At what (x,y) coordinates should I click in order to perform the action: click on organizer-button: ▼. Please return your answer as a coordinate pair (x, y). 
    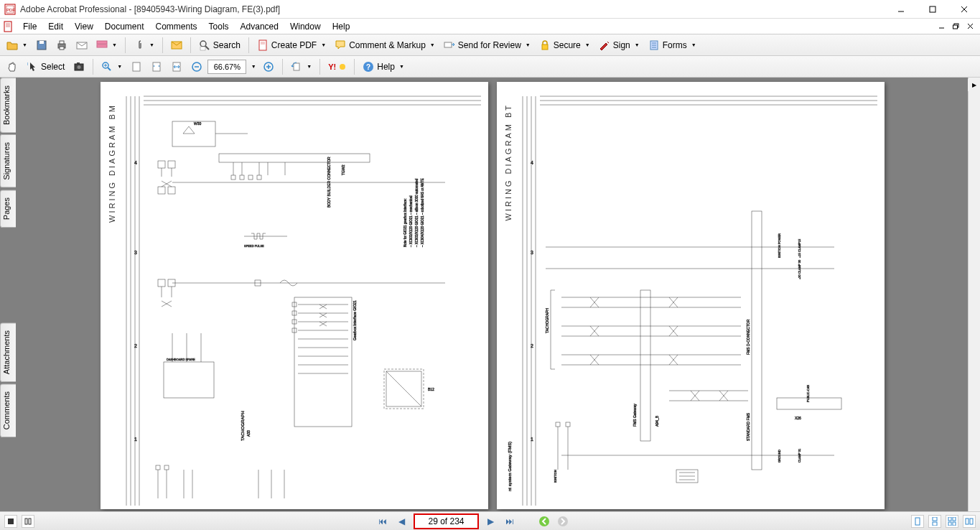
    Looking at the image, I should click on (106, 45).